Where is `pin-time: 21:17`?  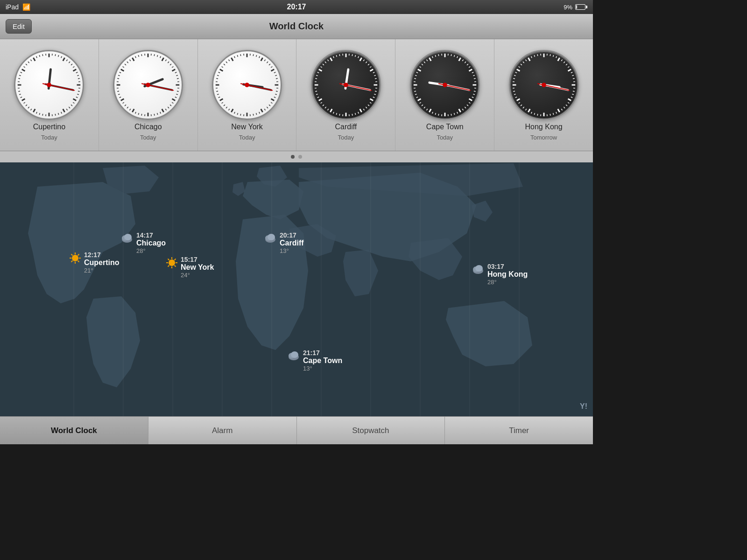 pin-time: 21:17 is located at coordinates (323, 353).